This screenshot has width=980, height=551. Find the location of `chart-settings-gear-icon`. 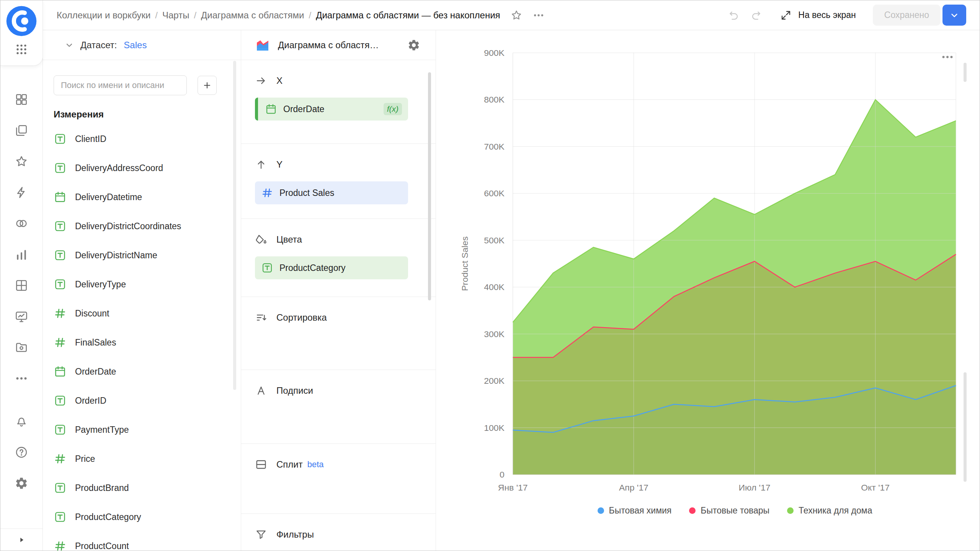

chart-settings-gear-icon is located at coordinates (414, 45).